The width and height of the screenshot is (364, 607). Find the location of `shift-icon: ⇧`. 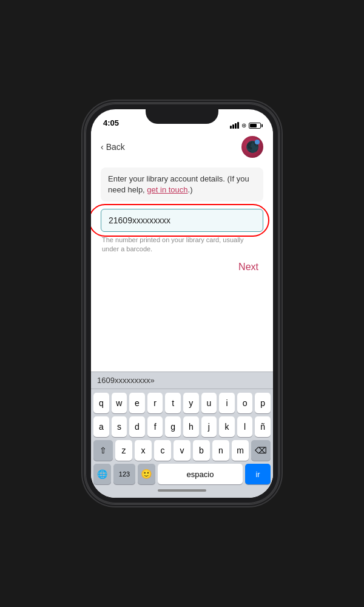

shift-icon: ⇧ is located at coordinates (103, 450).